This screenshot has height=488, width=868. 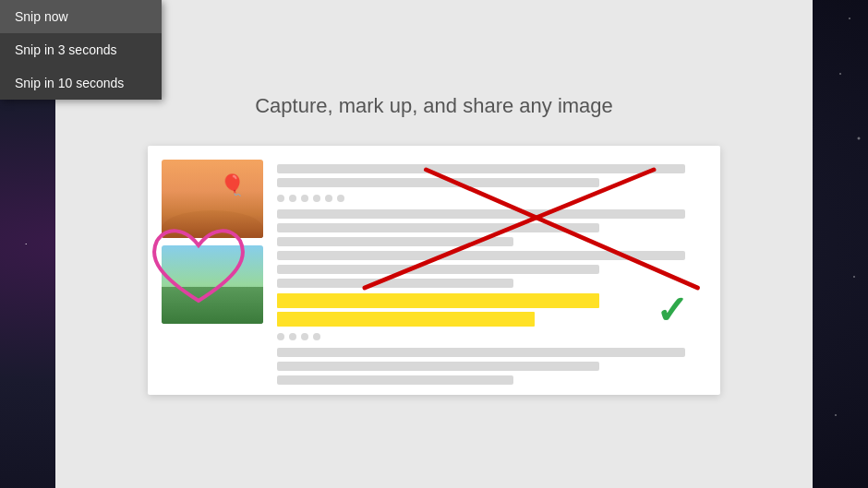 What do you see at coordinates (672, 311) in the screenshot?
I see `green-checkmark: ✓` at bounding box center [672, 311].